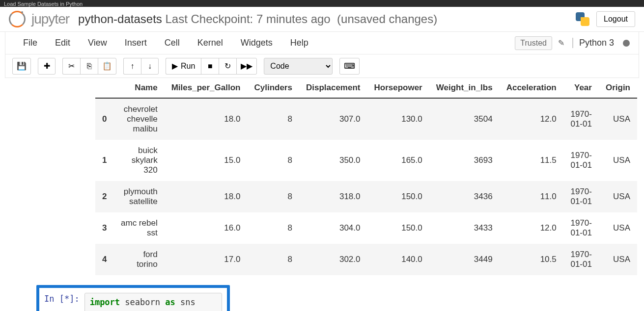  I want to click on arrow-down-icon: ↓, so click(150, 66).